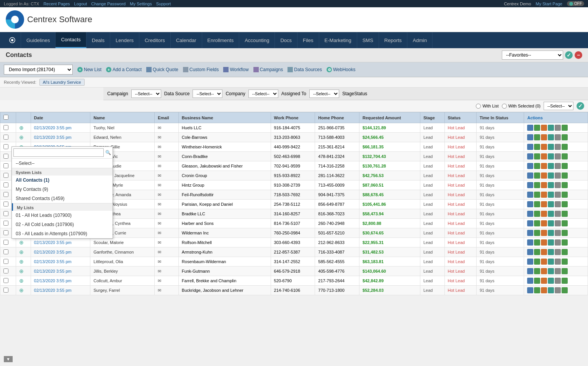  Describe the element at coordinates (576, 4) in the screenshot. I see `toggle-off: OFF` at that location.